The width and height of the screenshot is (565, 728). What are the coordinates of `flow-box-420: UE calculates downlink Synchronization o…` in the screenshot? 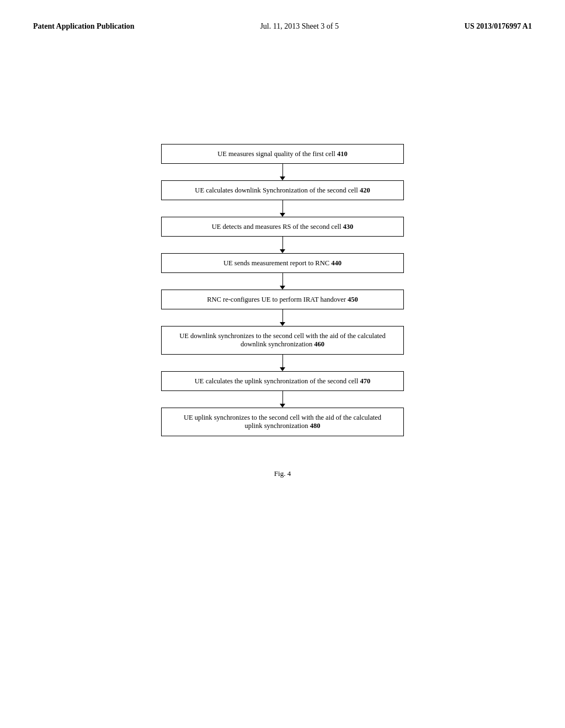 It's located at (282, 190).